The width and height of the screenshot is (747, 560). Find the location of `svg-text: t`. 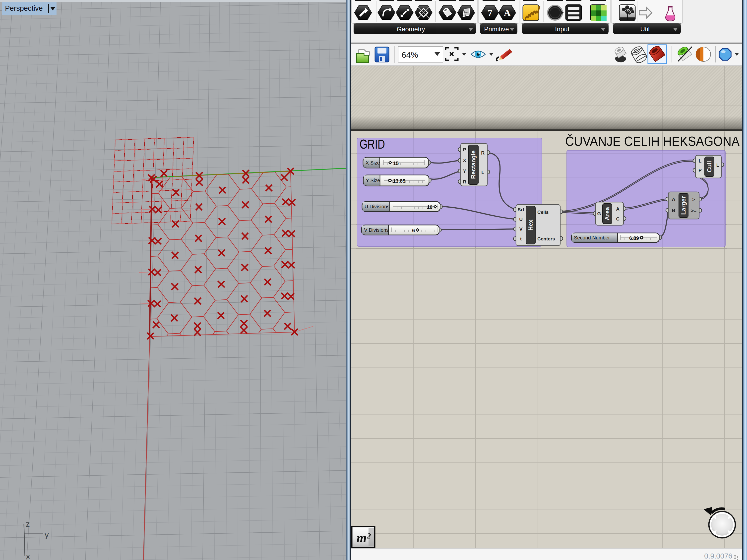

svg-text: t is located at coordinates (521, 239).